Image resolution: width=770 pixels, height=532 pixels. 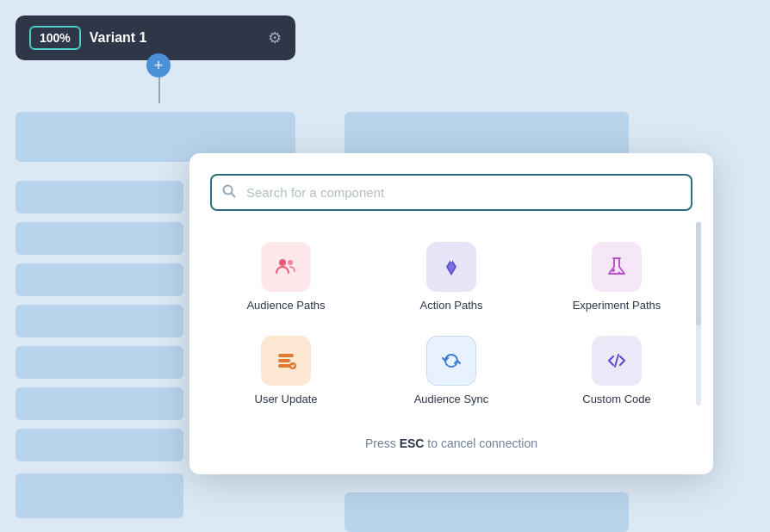 What do you see at coordinates (286, 361) in the screenshot?
I see `user-update-icon-box` at bounding box center [286, 361].